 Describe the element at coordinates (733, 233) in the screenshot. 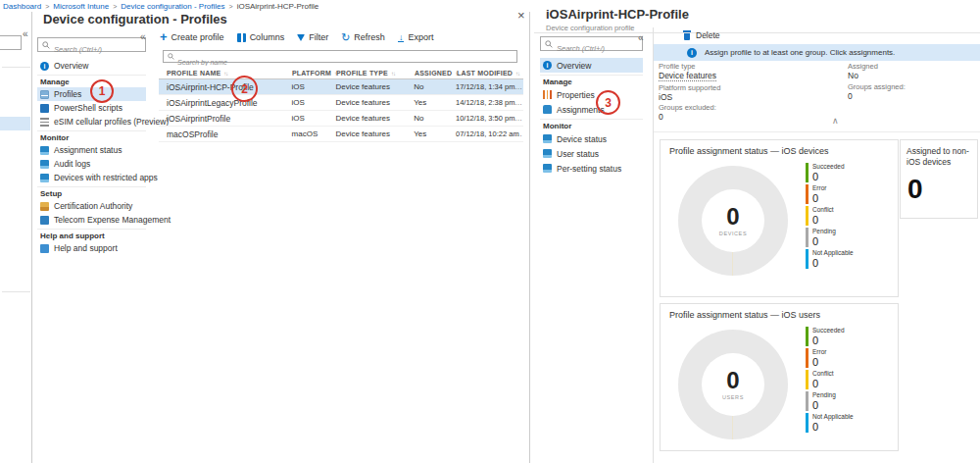

I see `donut-center-label: DEVICES` at that location.